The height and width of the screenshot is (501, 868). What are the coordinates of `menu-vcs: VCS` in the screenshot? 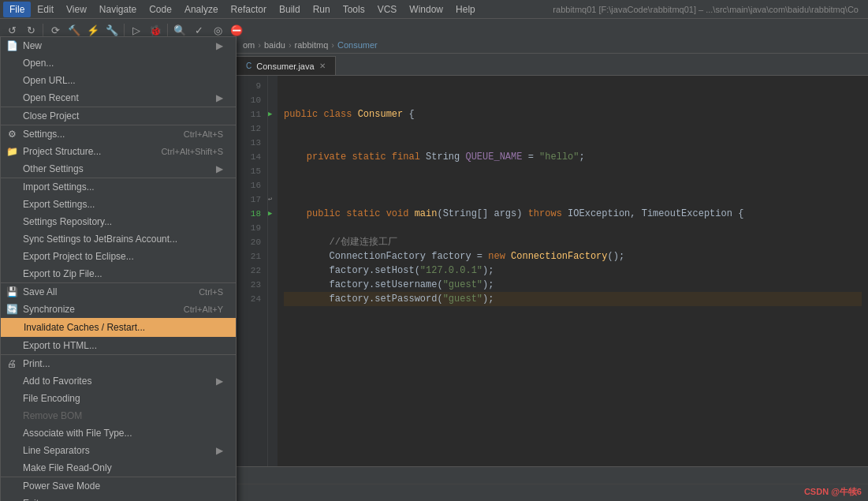 It's located at (388, 9).